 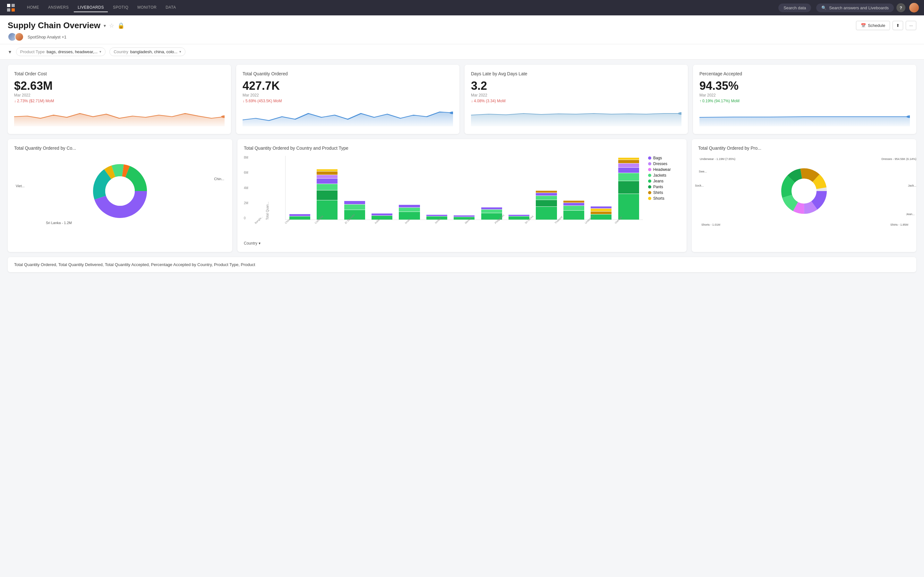 What do you see at coordinates (32, 52) in the screenshot?
I see `product-type-label: Product Type` at bounding box center [32, 52].